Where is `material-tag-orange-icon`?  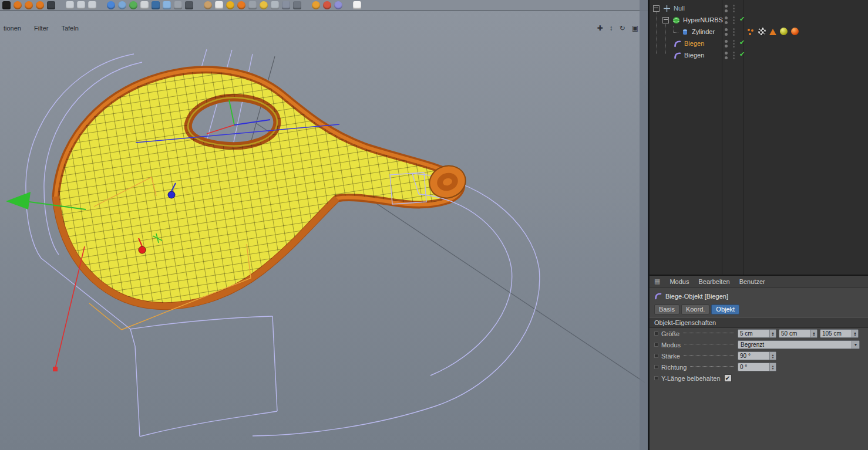 material-tag-orange-icon is located at coordinates (795, 32).